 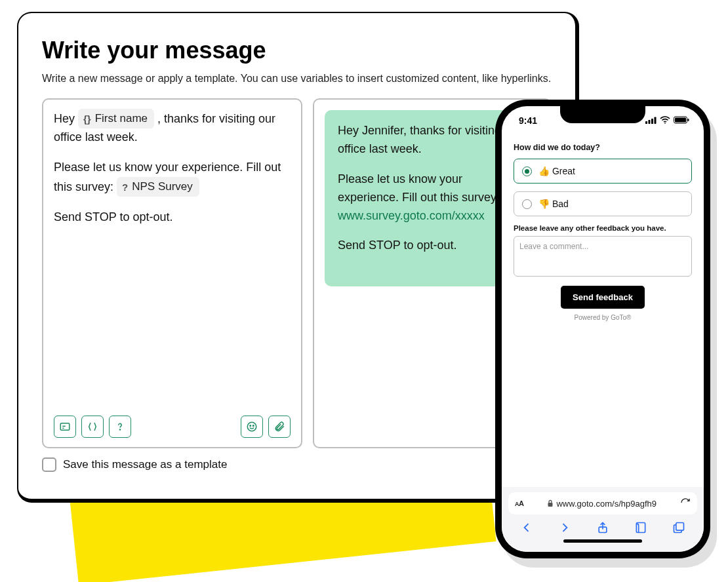 What do you see at coordinates (49, 465) in the screenshot?
I see `save-template-checkbox` at bounding box center [49, 465].